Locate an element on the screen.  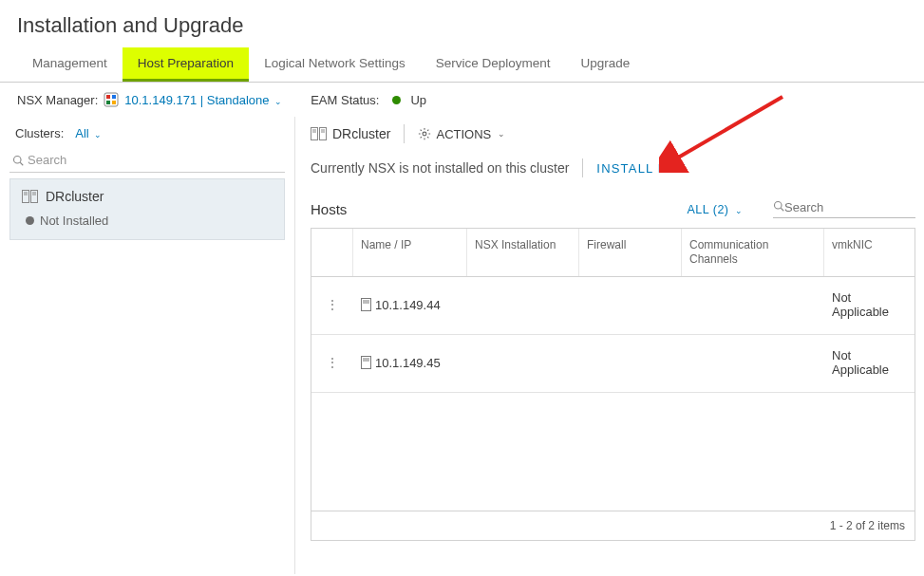
tab-management: Management is located at coordinates (70, 65).